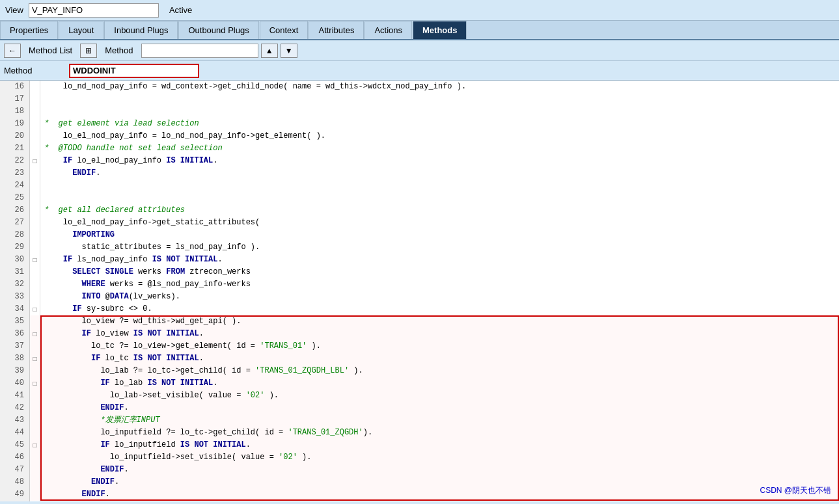 Image resolution: width=839 pixels, height=504 pixels. I want to click on tab-properties: Properties, so click(29, 30).